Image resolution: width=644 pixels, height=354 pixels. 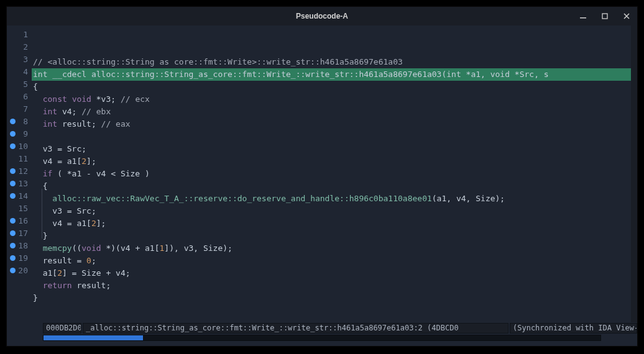 I want to click on code-line: if ( *a1 - v4 < Size ), so click(x=331, y=174).